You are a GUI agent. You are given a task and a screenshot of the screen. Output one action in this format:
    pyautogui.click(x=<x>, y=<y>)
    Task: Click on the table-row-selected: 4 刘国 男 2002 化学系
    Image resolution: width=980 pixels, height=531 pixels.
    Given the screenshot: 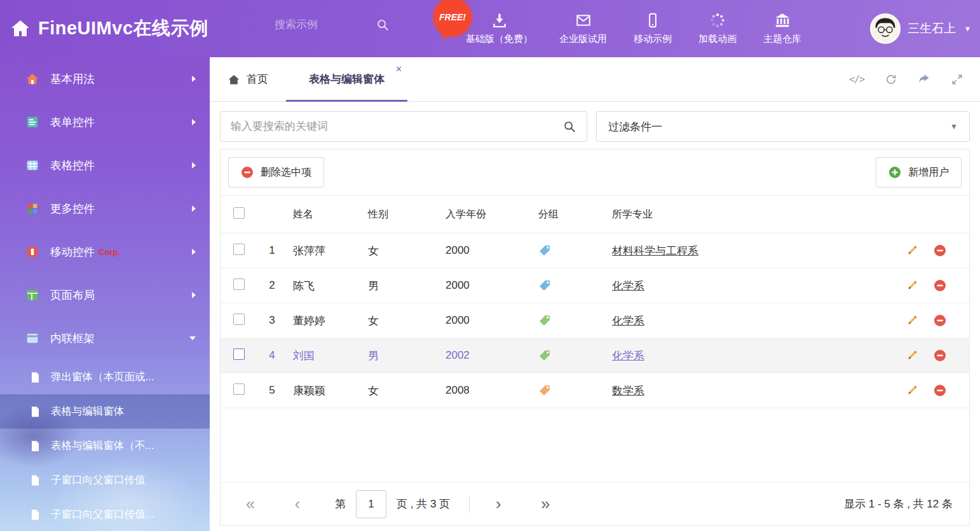 What is the action you would take?
    pyautogui.click(x=595, y=356)
    